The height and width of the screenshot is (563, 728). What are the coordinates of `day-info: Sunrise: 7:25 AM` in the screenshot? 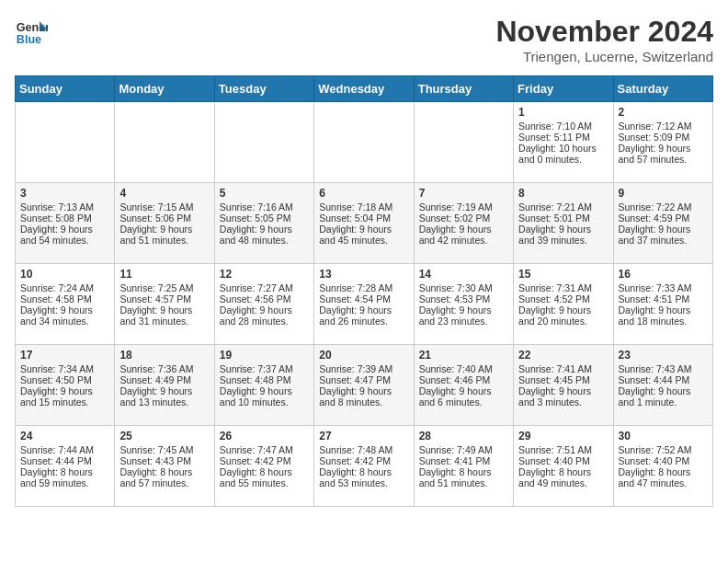 It's located at (164, 288).